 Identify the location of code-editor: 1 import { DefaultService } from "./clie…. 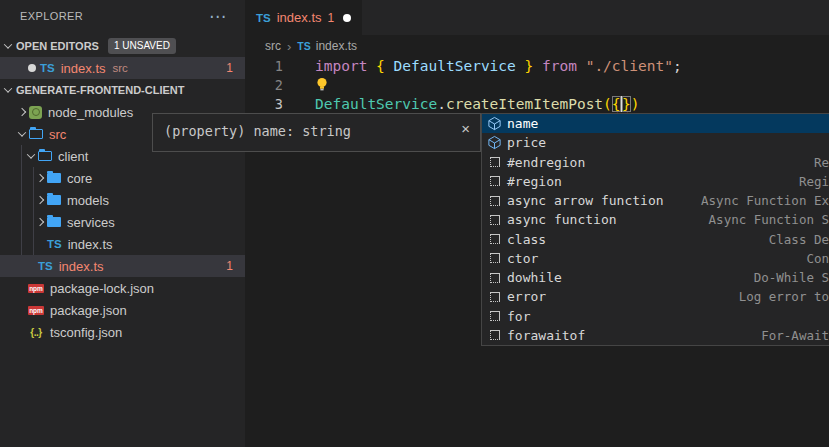
(537, 86).